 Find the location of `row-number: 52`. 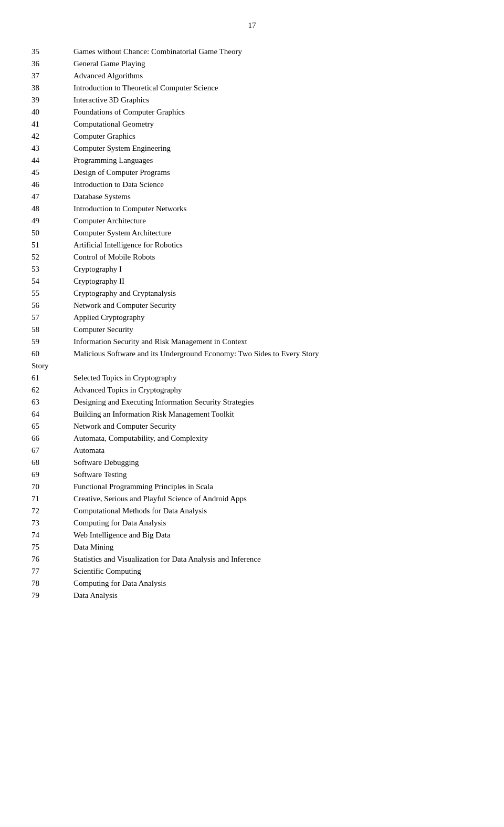

row-number: 52 is located at coordinates (52, 257).